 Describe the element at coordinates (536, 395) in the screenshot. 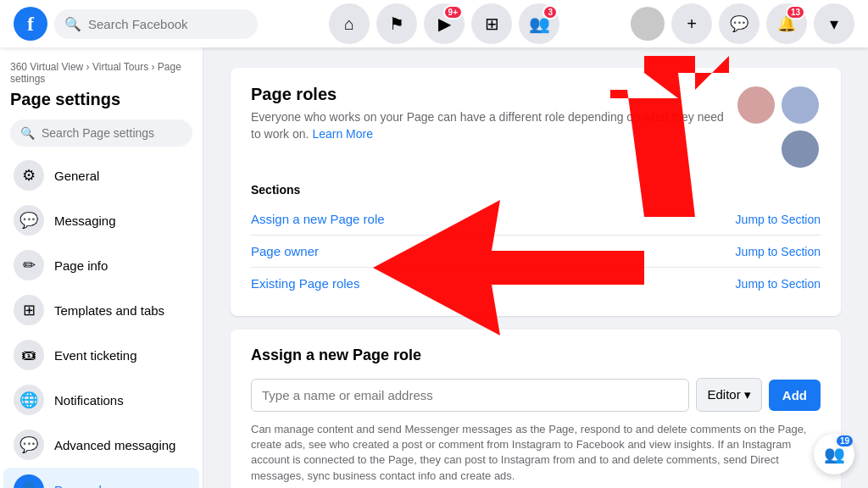

I see `role-input-row: Editor ▾ Add` at that location.